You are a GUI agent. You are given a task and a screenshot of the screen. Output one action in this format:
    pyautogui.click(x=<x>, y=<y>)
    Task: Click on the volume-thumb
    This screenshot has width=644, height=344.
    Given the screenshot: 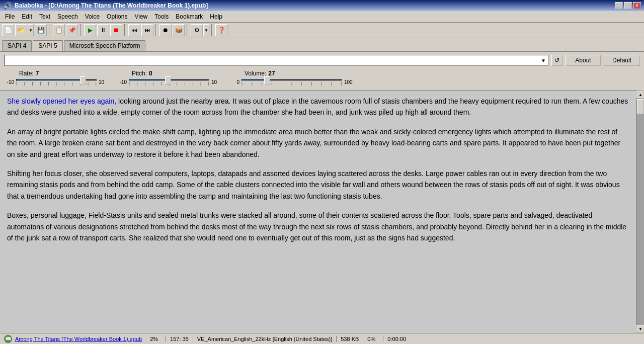 What is the action you would take?
    pyautogui.click(x=267, y=80)
    